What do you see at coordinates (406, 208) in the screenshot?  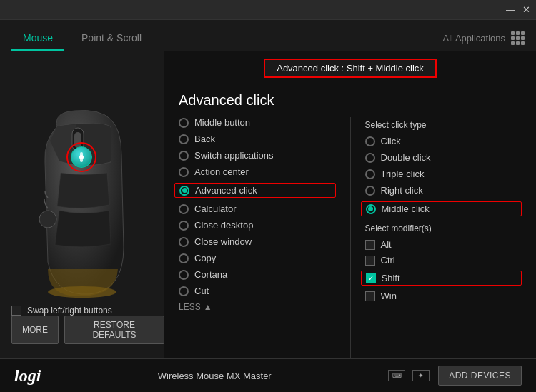 I see `click-type-middle-click-label: Middle click` at bounding box center [406, 208].